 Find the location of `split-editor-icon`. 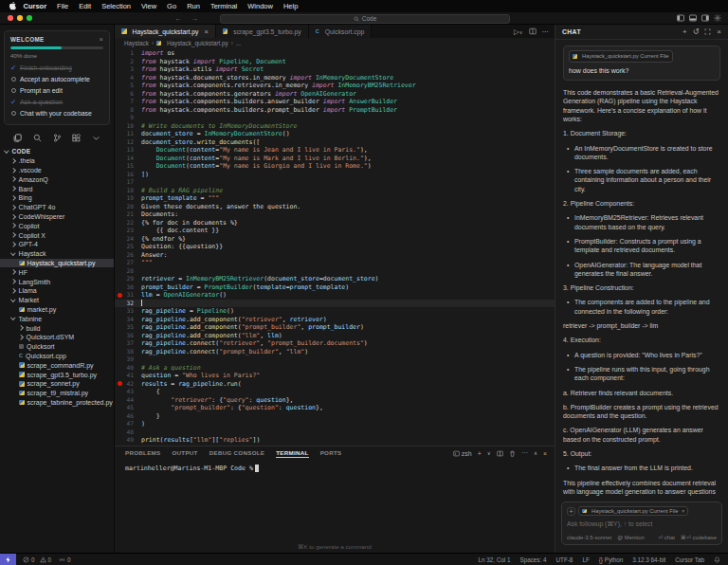

split-editor-icon is located at coordinates (533, 31).